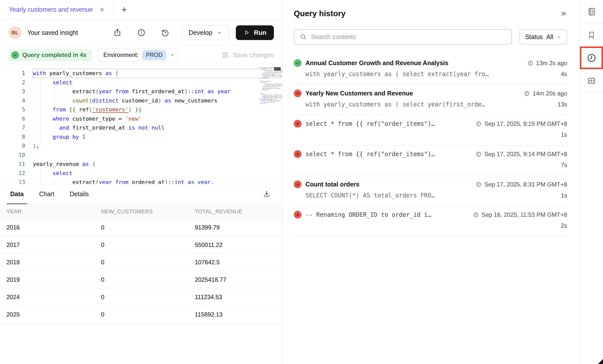  What do you see at coordinates (527, 93) in the screenshot?
I see `clock-icon` at bounding box center [527, 93].